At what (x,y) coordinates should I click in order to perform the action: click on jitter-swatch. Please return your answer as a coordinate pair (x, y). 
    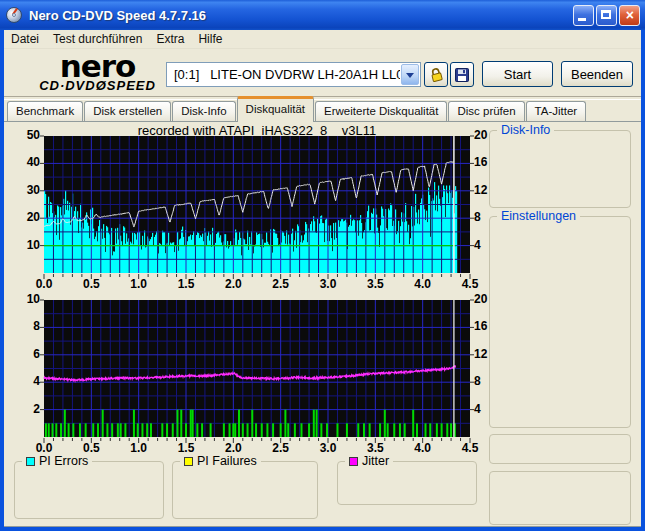
    Looking at the image, I should click on (354, 462).